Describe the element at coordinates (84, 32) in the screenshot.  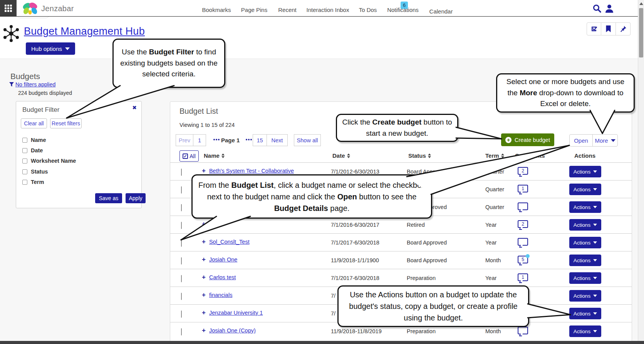
I see `page-title-link: Budget Management Hub` at that location.